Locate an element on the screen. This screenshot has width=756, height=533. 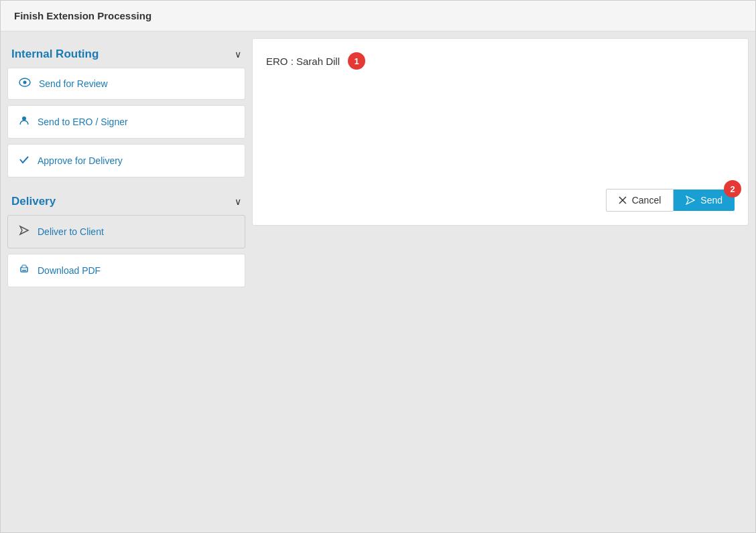
badge-1: 1 is located at coordinates (357, 61).